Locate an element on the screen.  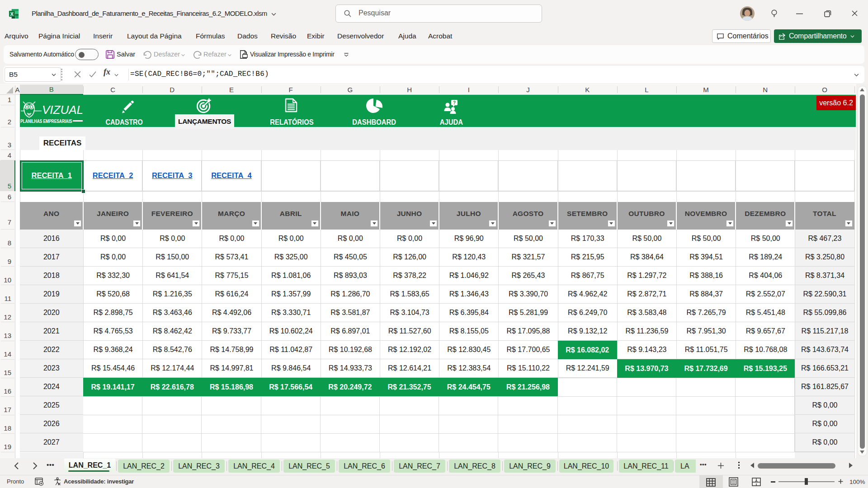
svg-text: X is located at coordinates (12, 14).